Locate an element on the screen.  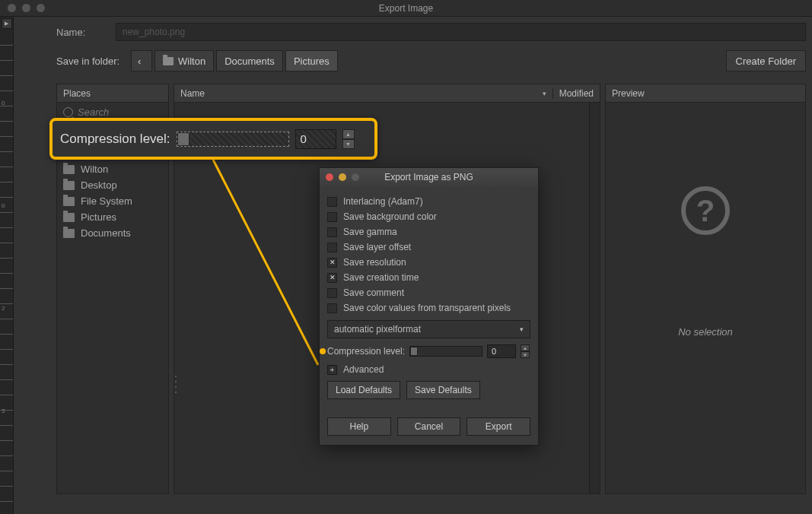
window-titlebar: Export Image is located at coordinates (406, 8).